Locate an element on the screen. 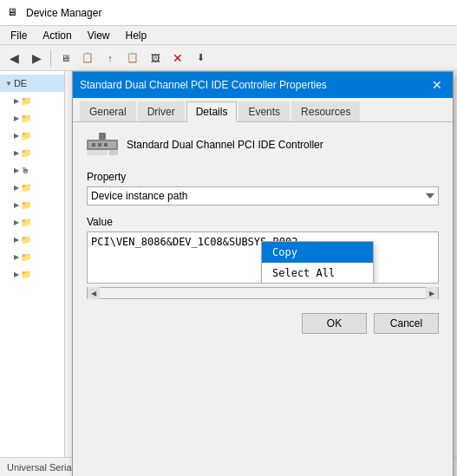 This screenshot has width=457, height=476. ok-button: OK is located at coordinates (335, 323).